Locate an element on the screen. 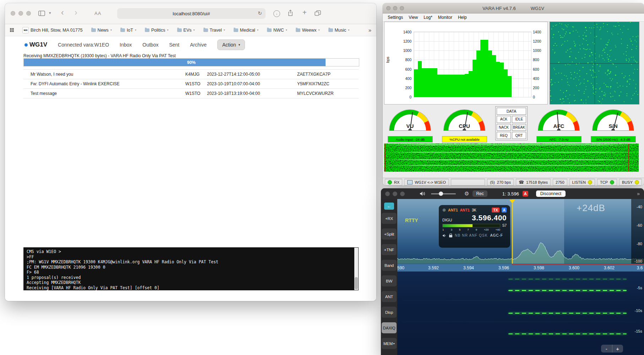 This screenshot has height=355, width=644. menu-settings: Settings is located at coordinates (395, 17).